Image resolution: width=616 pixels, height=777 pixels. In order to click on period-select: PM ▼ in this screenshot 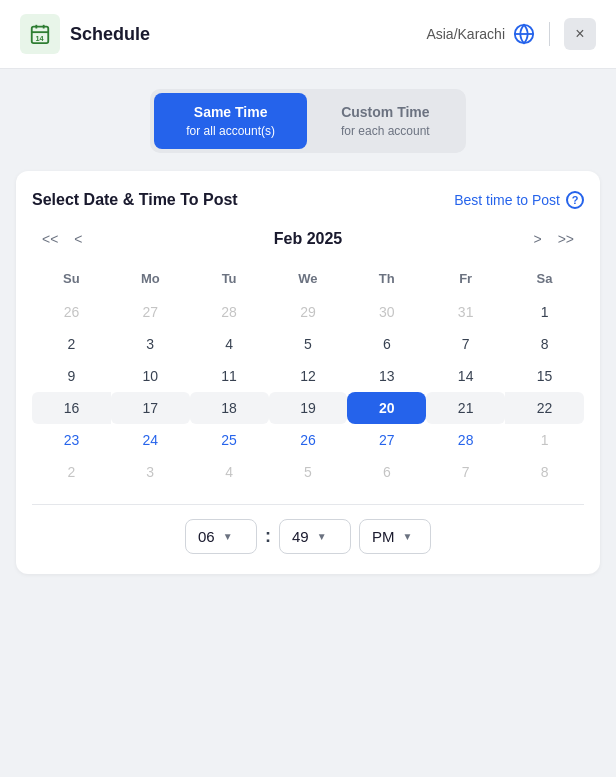, I will do `click(395, 536)`.